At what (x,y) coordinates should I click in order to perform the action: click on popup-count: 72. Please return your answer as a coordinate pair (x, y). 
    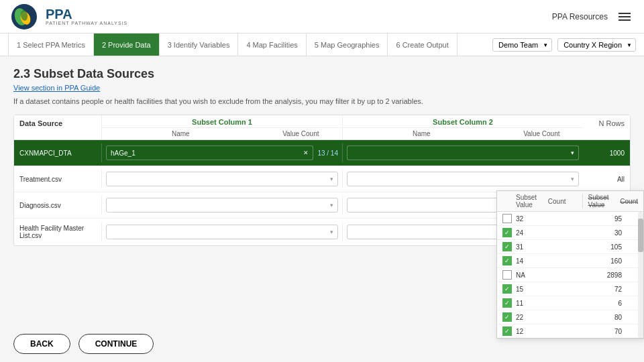
    Looking at the image, I should click on (610, 290).